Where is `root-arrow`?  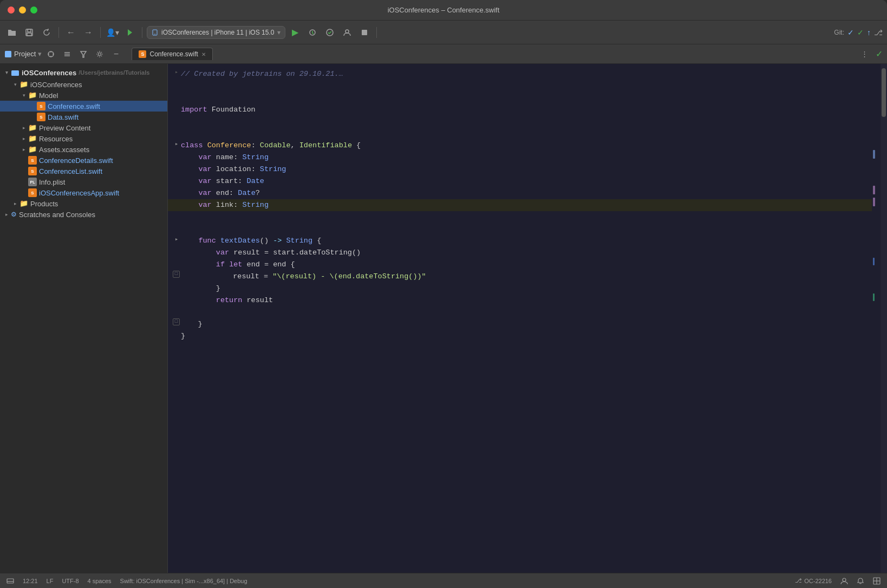
root-arrow is located at coordinates (6, 73).